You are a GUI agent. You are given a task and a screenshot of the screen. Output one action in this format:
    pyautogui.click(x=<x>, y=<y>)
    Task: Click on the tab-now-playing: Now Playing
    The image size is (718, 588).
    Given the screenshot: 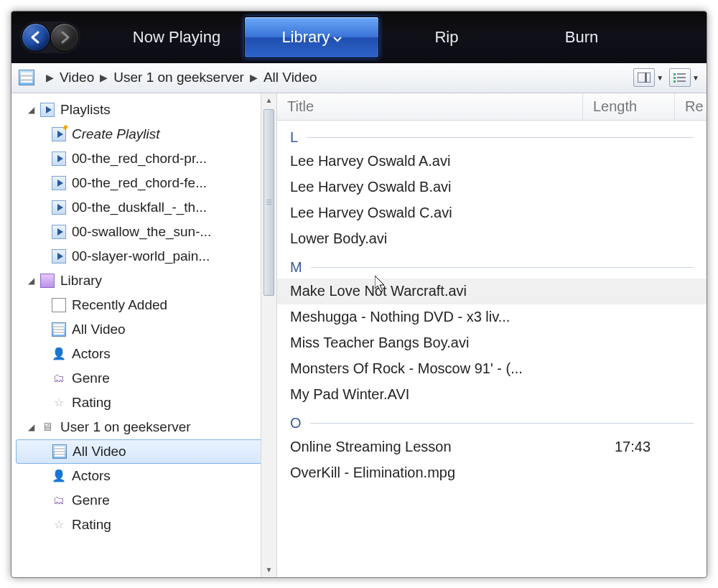 What is the action you would take?
    pyautogui.click(x=177, y=37)
    